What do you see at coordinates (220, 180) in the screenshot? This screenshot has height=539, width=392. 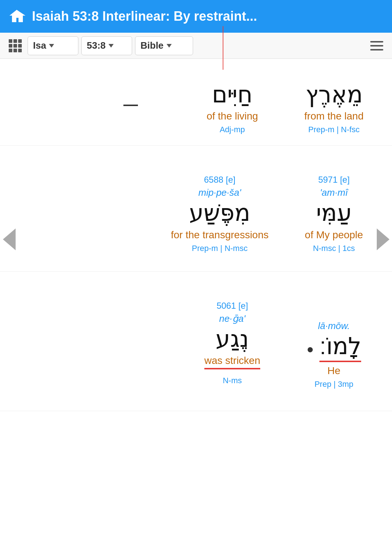 I see `strongs-mipesha: 6588 [e]` at bounding box center [220, 180].